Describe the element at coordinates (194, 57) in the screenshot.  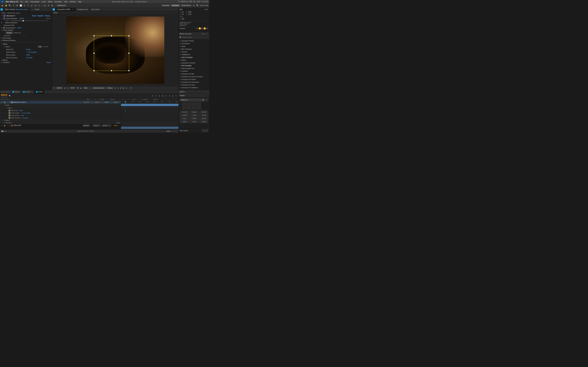
I see `effects-item-6: ▶Color Correction` at that location.